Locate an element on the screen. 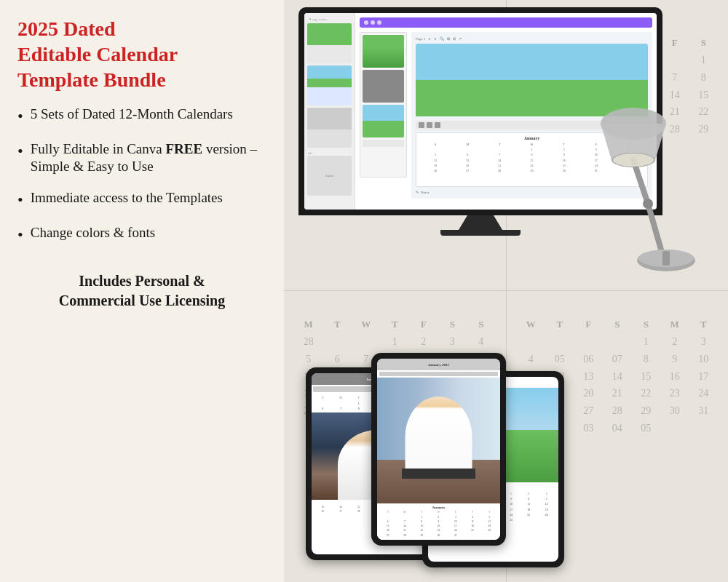  feature-colors-text: Change colors & fonts is located at coordinates (93, 233).